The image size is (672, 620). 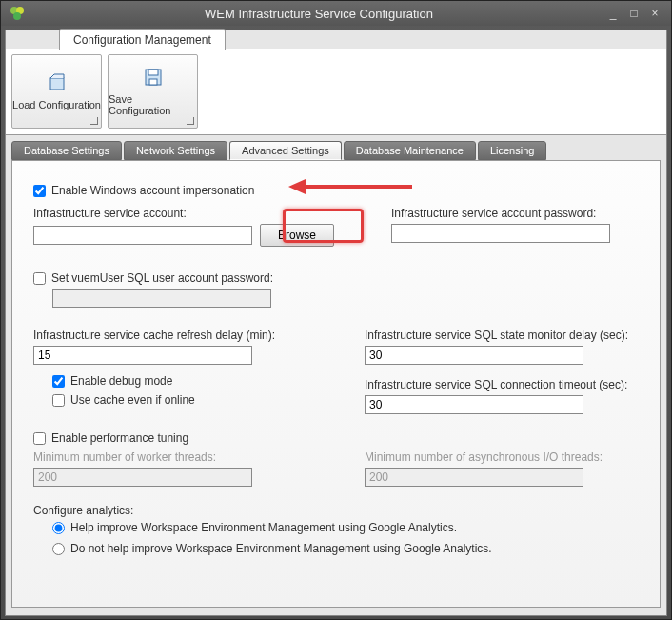 I want to click on infra-account-label: Infrastructure service account:, so click(x=184, y=213).